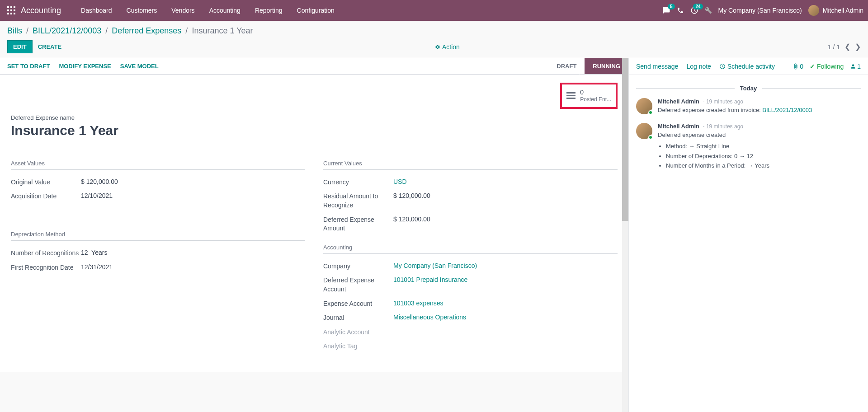 This screenshot has width=868, height=412. What do you see at coordinates (358, 267) in the screenshot?
I see `company-label: Company` at bounding box center [358, 267].